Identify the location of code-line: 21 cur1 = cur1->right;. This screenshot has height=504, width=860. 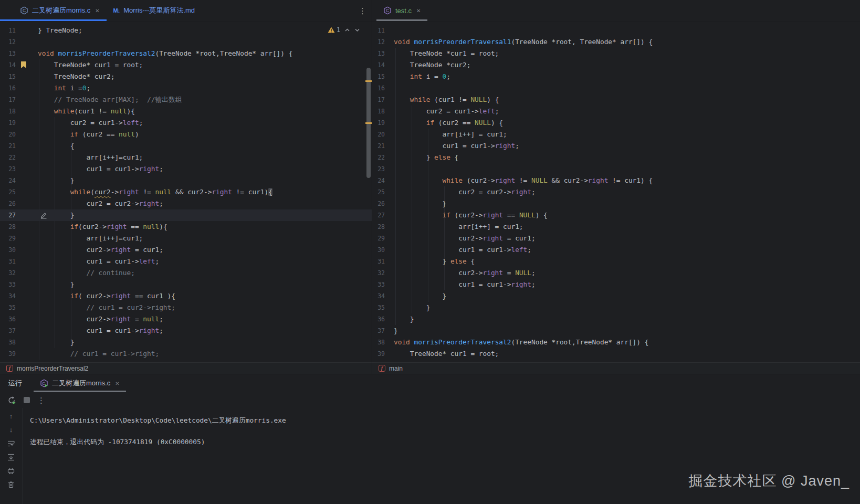
(616, 146).